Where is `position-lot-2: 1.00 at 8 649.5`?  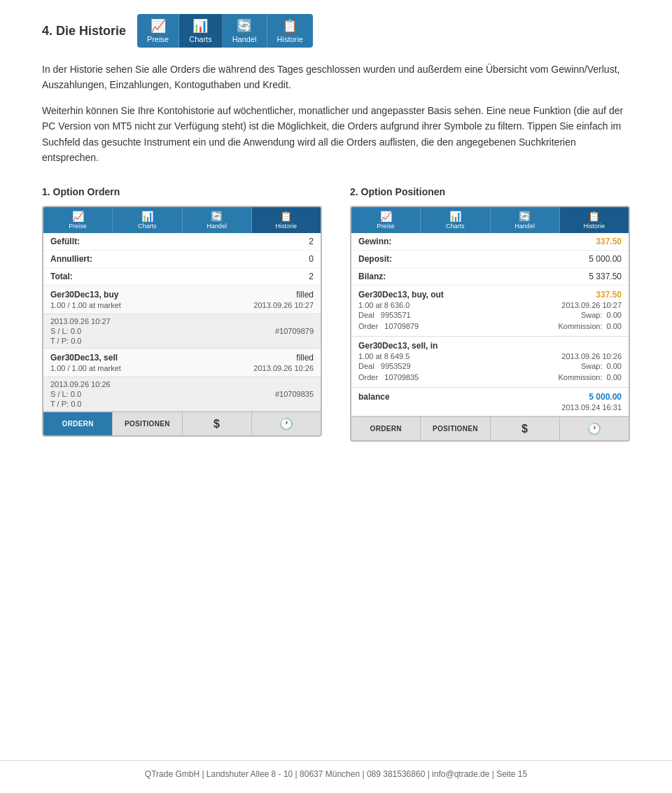 position-lot-2: 1.00 at 8 649.5 is located at coordinates (384, 356).